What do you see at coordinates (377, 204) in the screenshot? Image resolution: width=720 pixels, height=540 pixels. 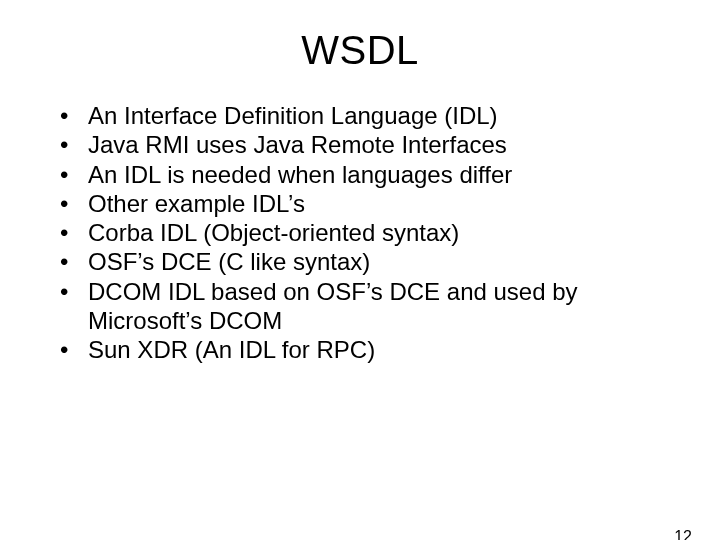 I see `bullet-text: Other example IDL’s` at bounding box center [377, 204].